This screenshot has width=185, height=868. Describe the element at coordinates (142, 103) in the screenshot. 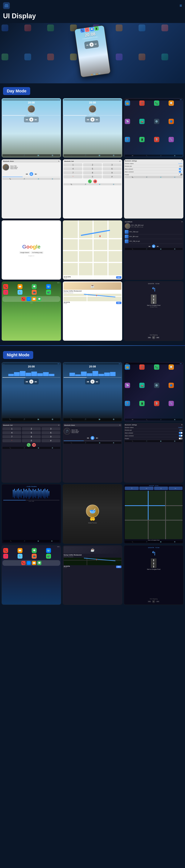

I see `app-icon: 🎵` at that location.